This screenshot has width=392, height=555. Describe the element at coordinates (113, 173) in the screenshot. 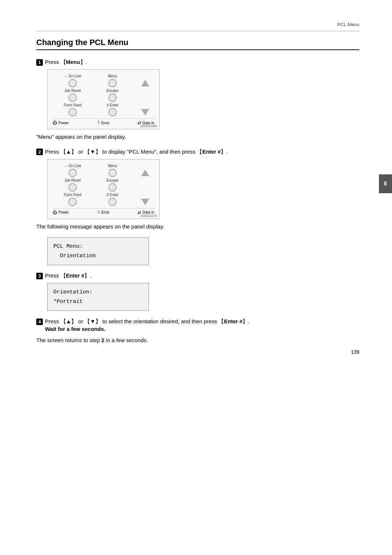

I see `p2-menu-circle` at that location.